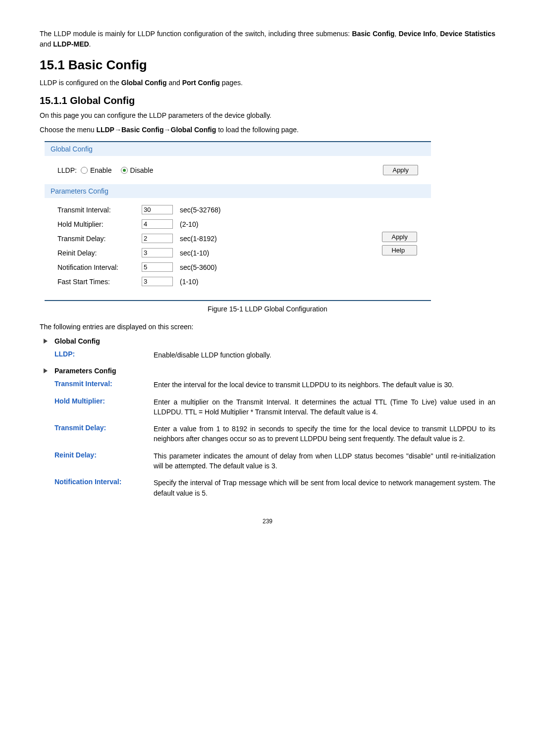 The height and width of the screenshot is (756, 535). Describe the element at coordinates (238, 170) in the screenshot. I see `global-config-row: LLDP: Enable Disable Apply` at that location.